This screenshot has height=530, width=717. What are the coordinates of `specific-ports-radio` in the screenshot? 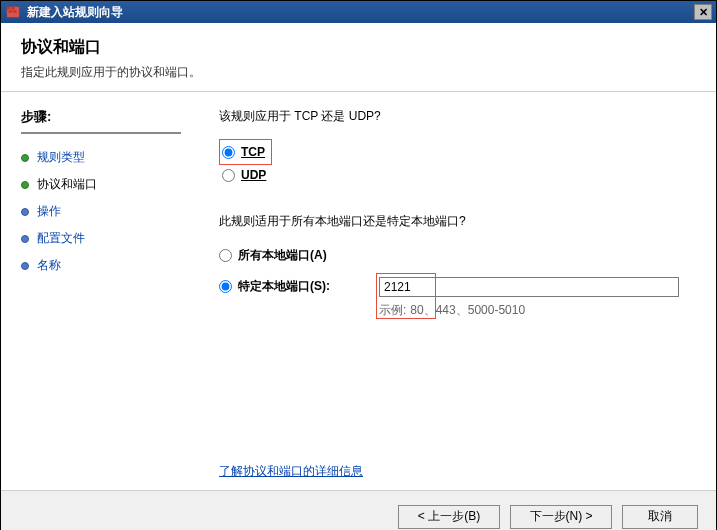 It's located at (226, 286).